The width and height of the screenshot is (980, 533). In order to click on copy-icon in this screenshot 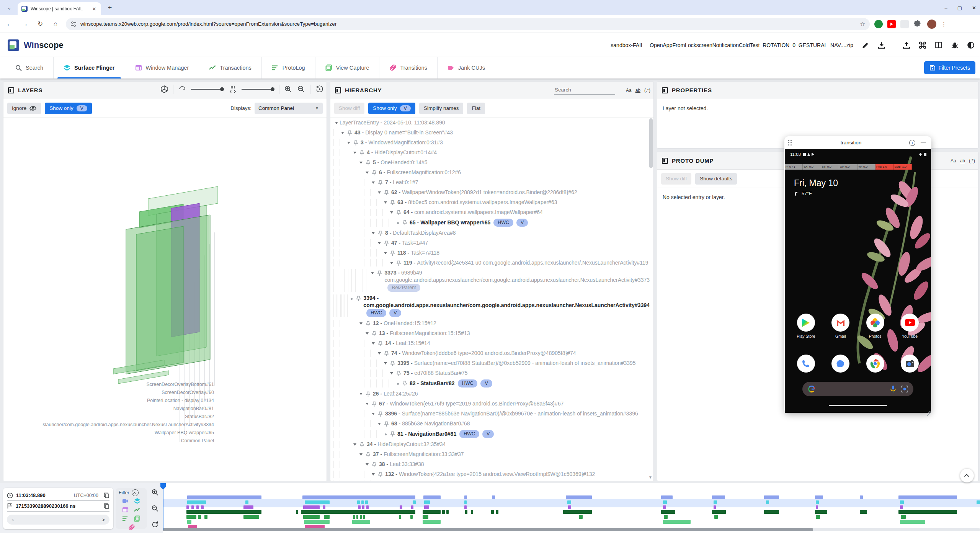, I will do `click(106, 495)`.